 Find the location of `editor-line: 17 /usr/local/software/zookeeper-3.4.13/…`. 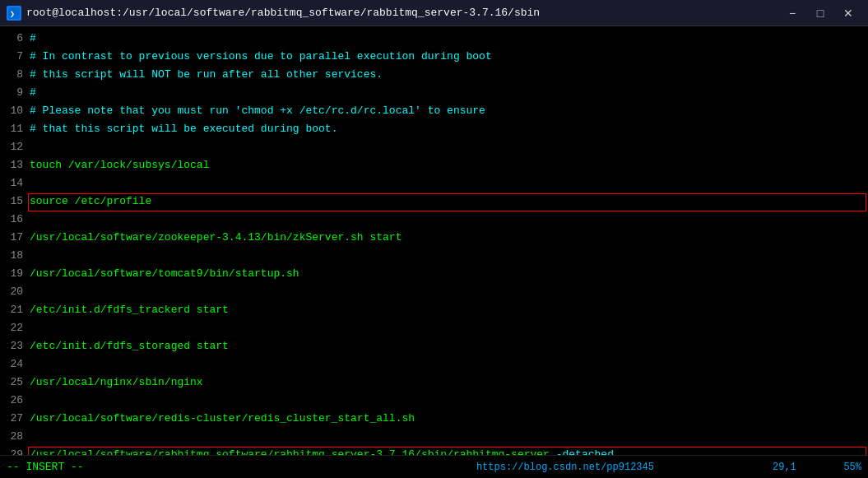

editor-line: 17 /usr/local/software/zookeeper-3.4.13/… is located at coordinates (434, 238).